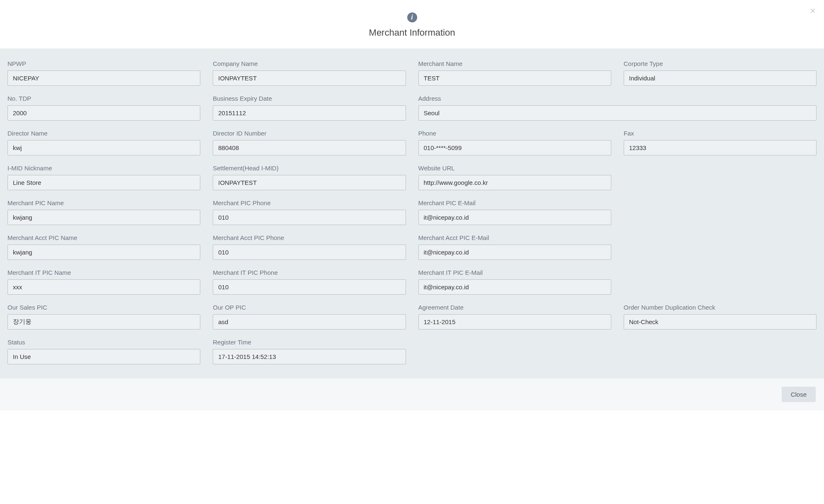  What do you see at coordinates (309, 108) in the screenshot?
I see `field-business-expiry-date: Business Expiry Date` at bounding box center [309, 108].